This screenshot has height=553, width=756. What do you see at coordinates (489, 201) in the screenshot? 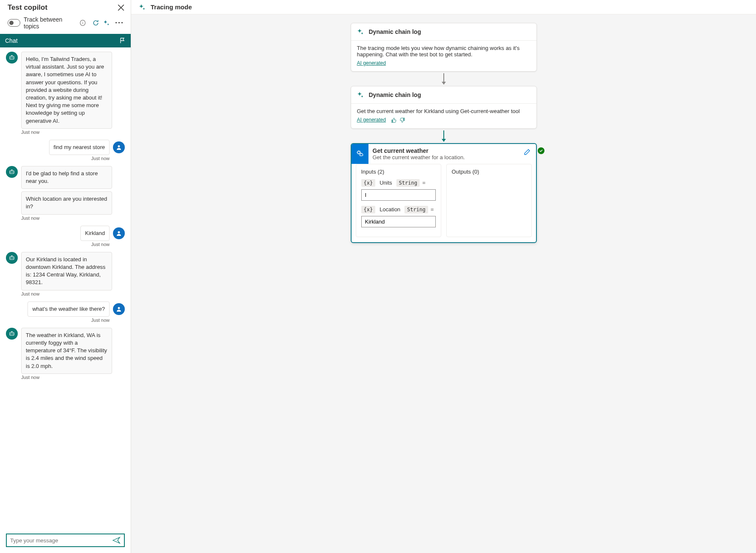
I see `outputs-col: Outputs (0)` at bounding box center [489, 201].